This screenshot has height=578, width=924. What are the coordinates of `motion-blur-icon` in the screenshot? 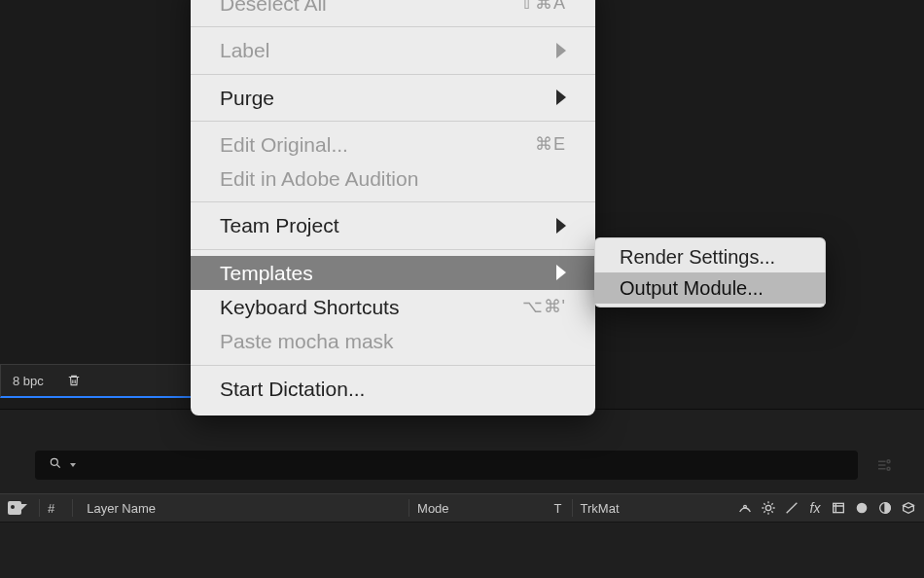 It's located at (862, 508).